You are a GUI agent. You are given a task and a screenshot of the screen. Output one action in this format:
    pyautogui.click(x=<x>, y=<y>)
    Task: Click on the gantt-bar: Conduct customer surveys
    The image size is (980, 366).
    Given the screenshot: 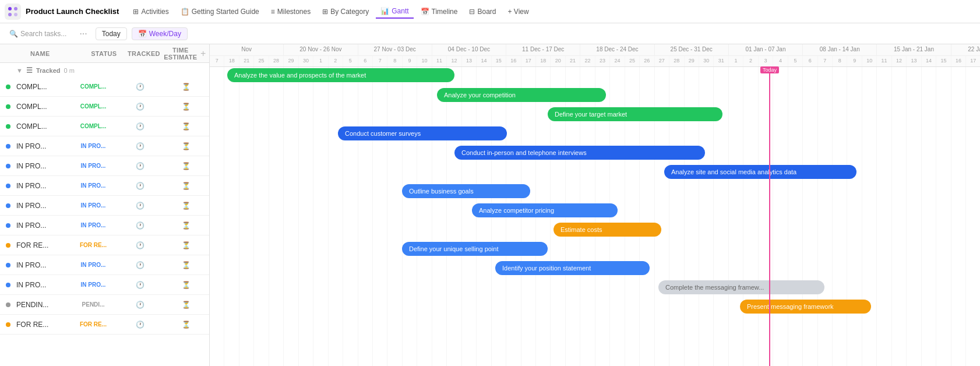 What is the action you would take?
    pyautogui.click(x=422, y=133)
    